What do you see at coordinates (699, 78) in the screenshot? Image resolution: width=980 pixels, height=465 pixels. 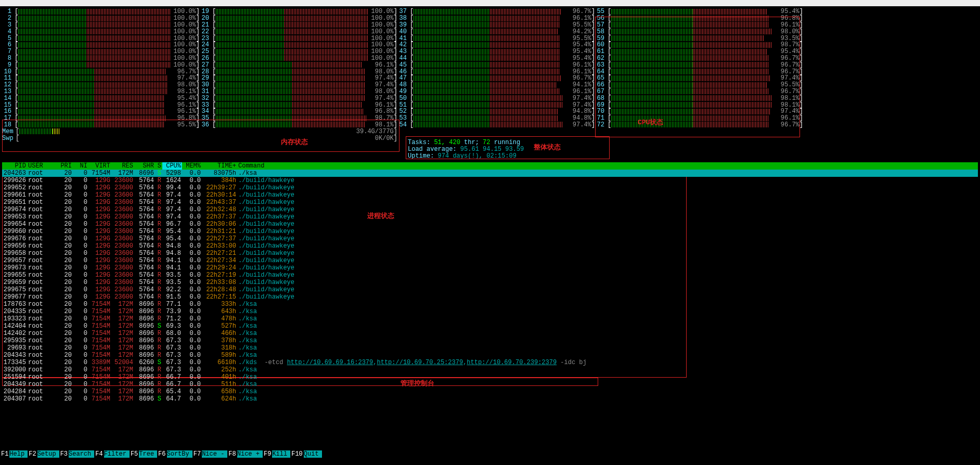 I see `cpu-meter-65: 65[97.4%]` at bounding box center [699, 78].